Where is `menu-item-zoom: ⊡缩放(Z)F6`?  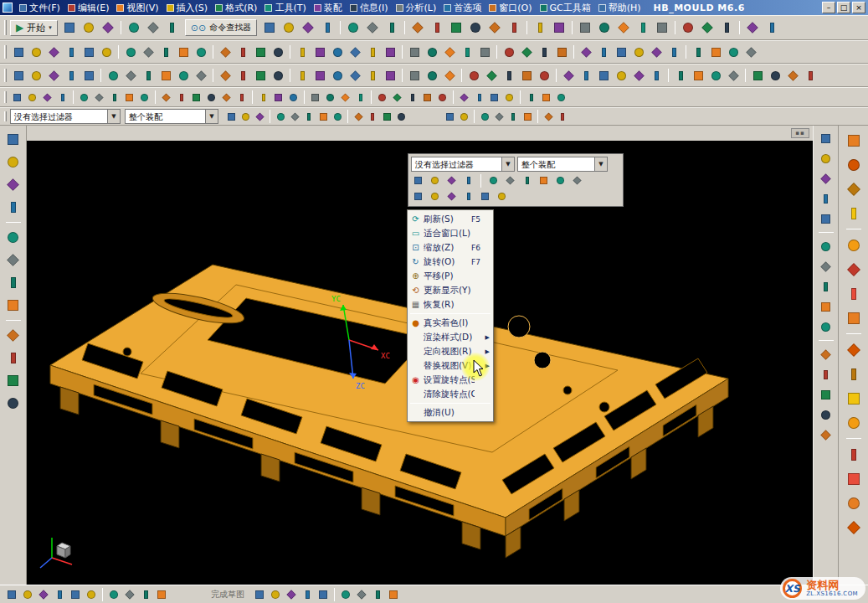
menu-item-zoom: ⊡缩放(Z)F6 is located at coordinates (450, 248).